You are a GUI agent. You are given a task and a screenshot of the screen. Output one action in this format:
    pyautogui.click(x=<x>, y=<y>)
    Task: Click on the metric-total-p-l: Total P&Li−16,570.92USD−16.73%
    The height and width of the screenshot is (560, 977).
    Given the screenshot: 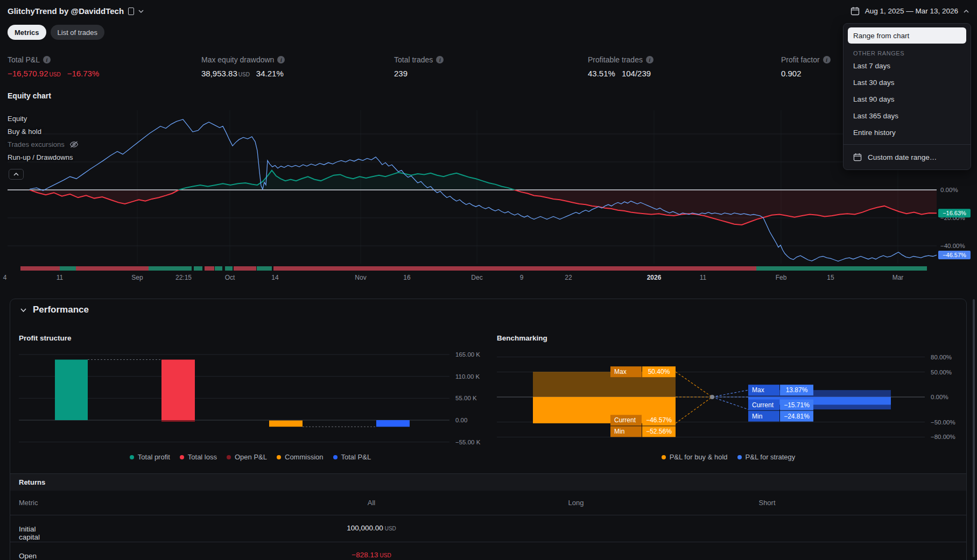 What is the action you would take?
    pyautogui.click(x=102, y=67)
    